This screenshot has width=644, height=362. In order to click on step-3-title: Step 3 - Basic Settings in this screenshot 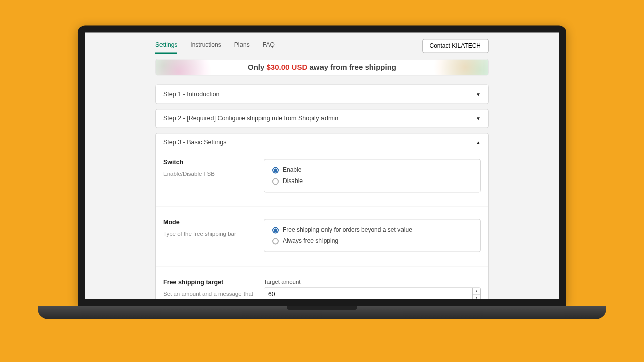, I will do `click(195, 142)`.